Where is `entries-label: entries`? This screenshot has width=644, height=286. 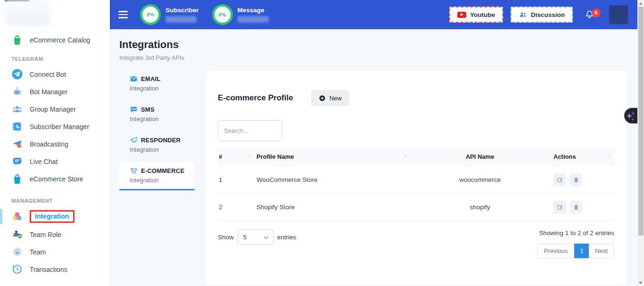
entries-label: entries is located at coordinates (287, 237).